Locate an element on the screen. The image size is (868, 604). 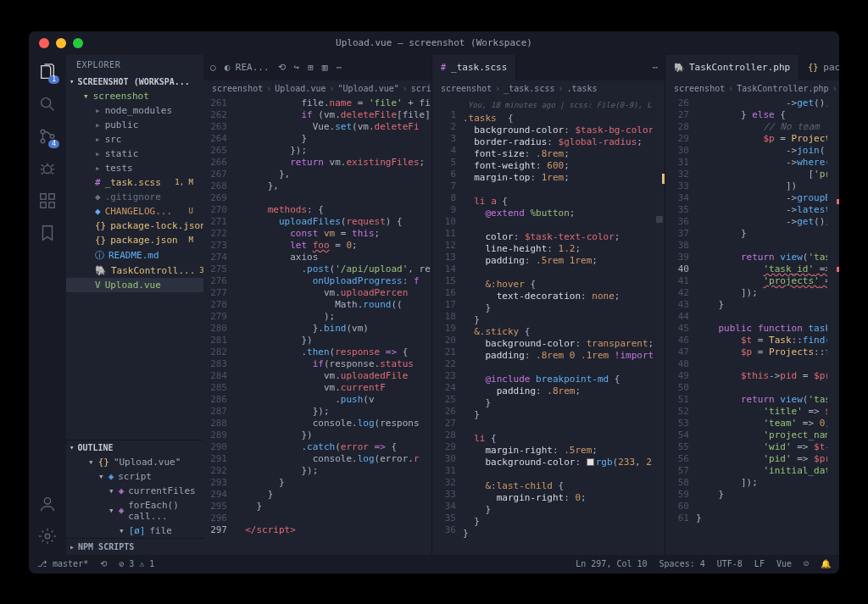
tab-actions-1: ○◐ REA...⟲↪⊞▥⋯ is located at coordinates (276, 68).